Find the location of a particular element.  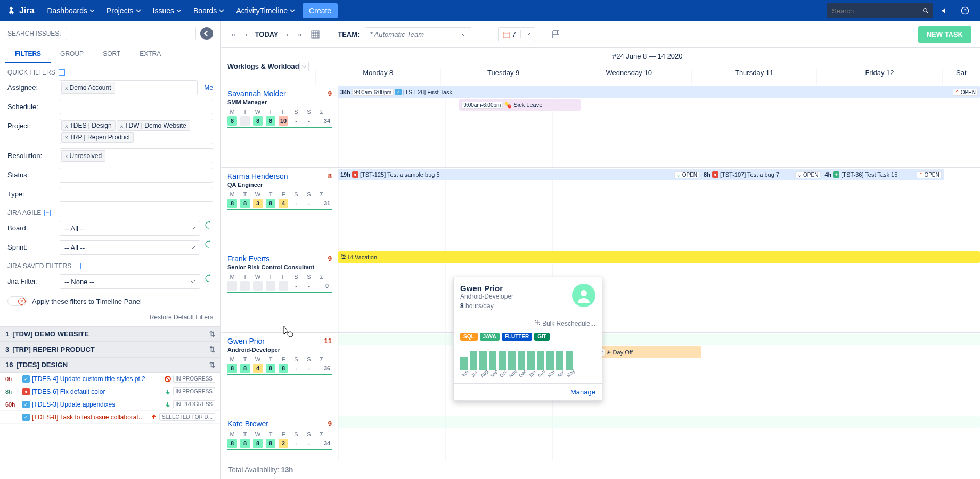

new-task-button: NEW TASK is located at coordinates (945, 34).